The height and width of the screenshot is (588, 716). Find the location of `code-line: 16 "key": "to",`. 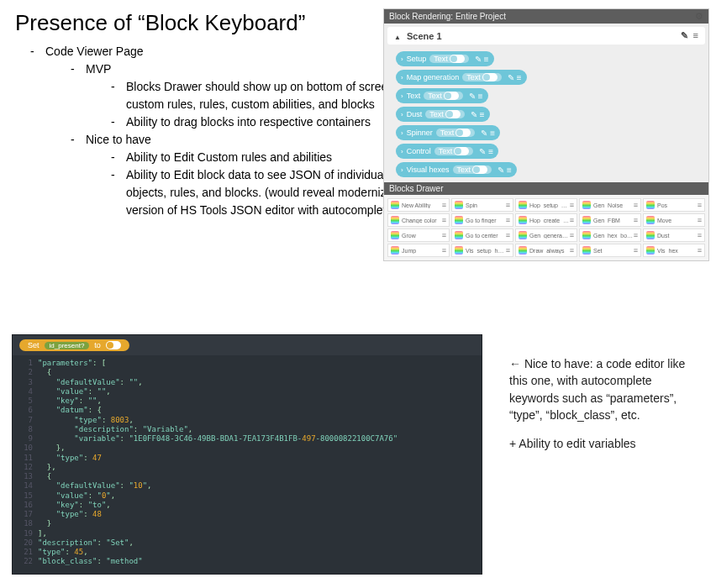

code-line: 16 "key": "to", is located at coordinates (247, 506).